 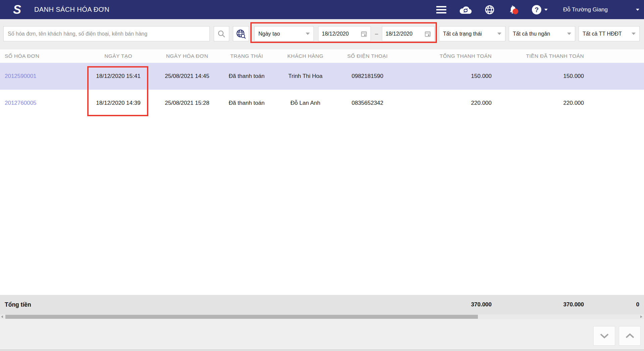 What do you see at coordinates (242, 317) in the screenshot?
I see `scrollbar-thumb` at bounding box center [242, 317].